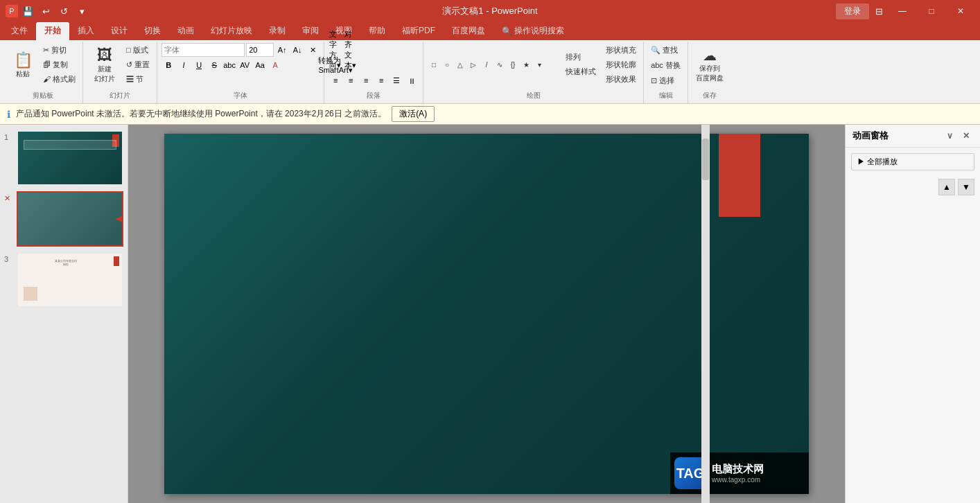 The height and width of the screenshot is (503, 980). I want to click on thumb3-text: 某某公司年度总结报告, so click(66, 263).